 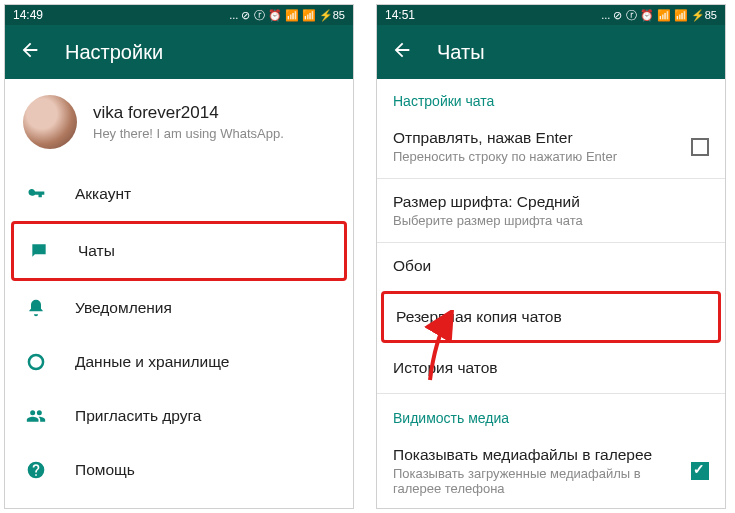 I want to click on settings-item-account: Аккаунт, so click(x=179, y=194).